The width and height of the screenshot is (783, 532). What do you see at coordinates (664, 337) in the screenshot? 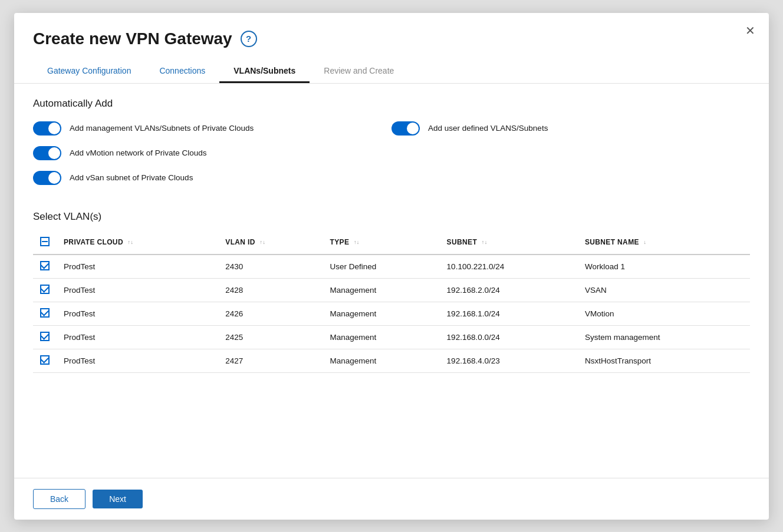
I see `row-subnet-name-3: System management` at bounding box center [664, 337].